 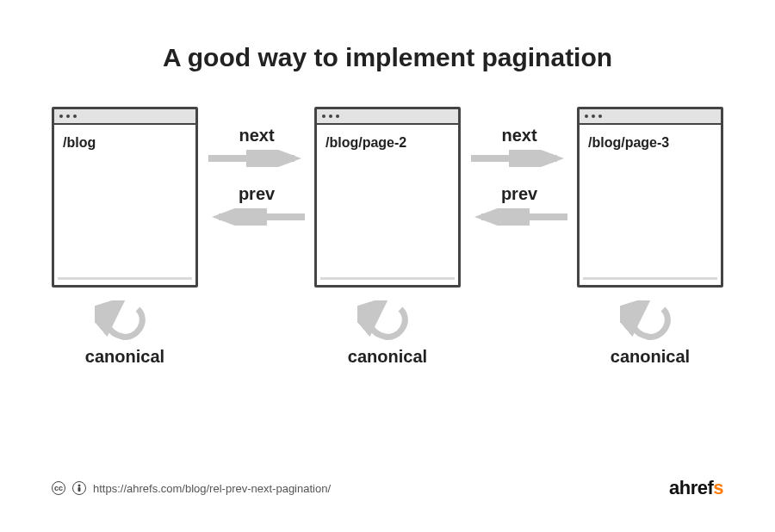 What do you see at coordinates (125, 205) in the screenshot?
I see `browser-url: /blog` at bounding box center [125, 205].